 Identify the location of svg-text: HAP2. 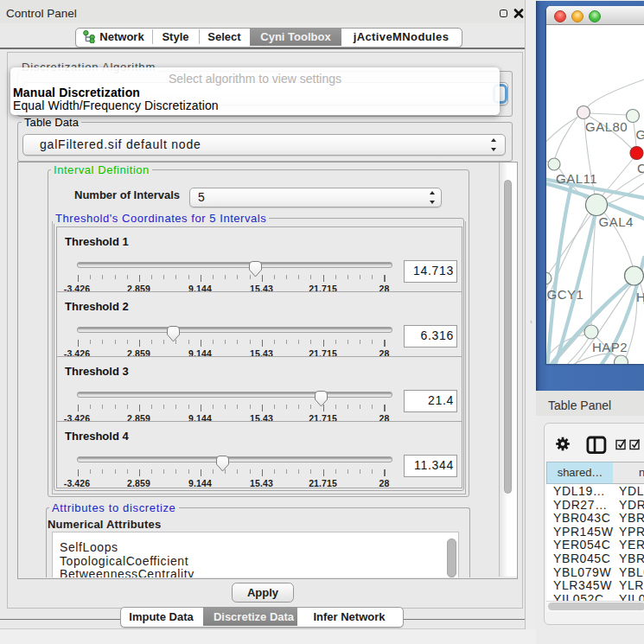
(610, 348).